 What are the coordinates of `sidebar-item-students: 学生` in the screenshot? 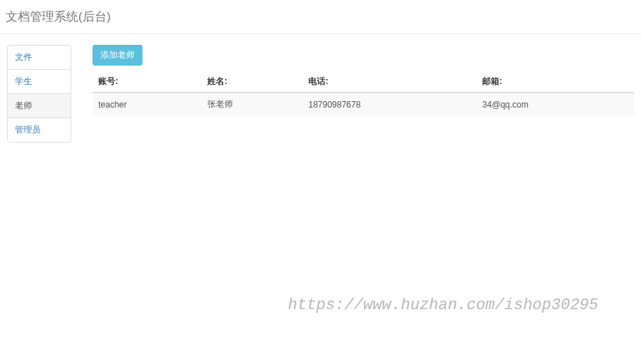 It's located at (39, 82).